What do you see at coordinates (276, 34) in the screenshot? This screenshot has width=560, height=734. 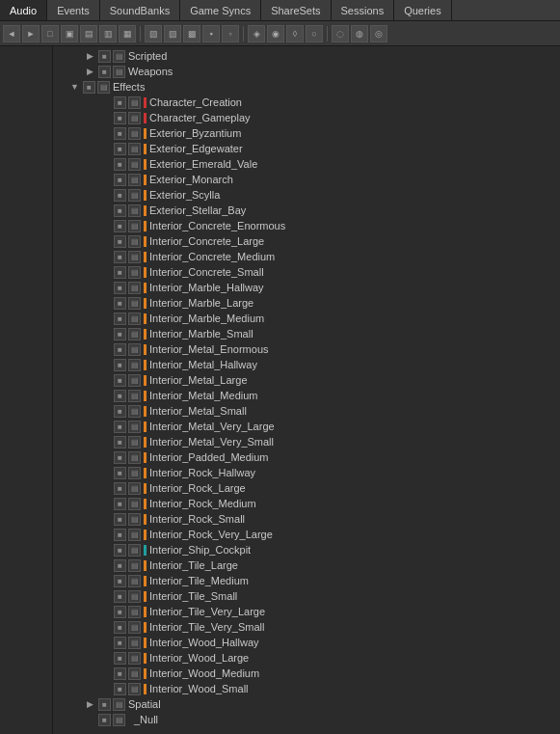 I see `toolbar-btn-15: ◉` at bounding box center [276, 34].